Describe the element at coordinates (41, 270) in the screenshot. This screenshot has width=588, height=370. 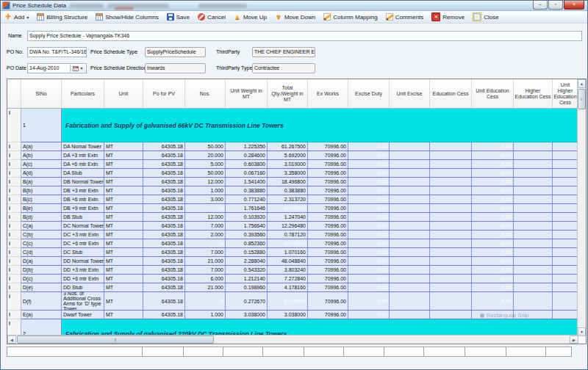
I see `cell-sl: D(b)` at that location.